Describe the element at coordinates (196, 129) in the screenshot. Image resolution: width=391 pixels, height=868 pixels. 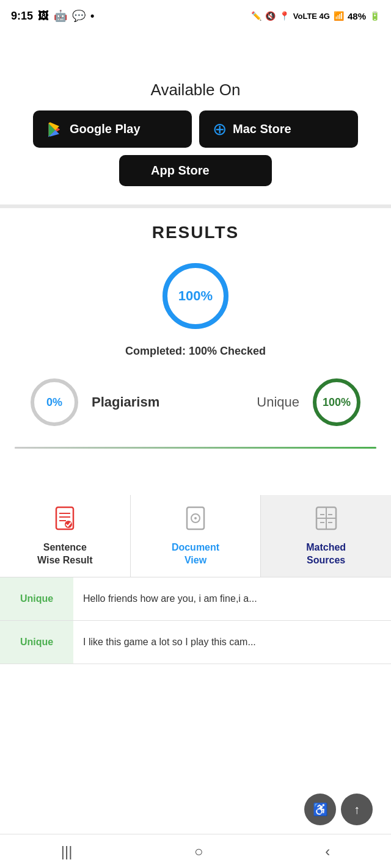
I see `store-buttons-row: Google Play ⊕ Mac Store` at that location.